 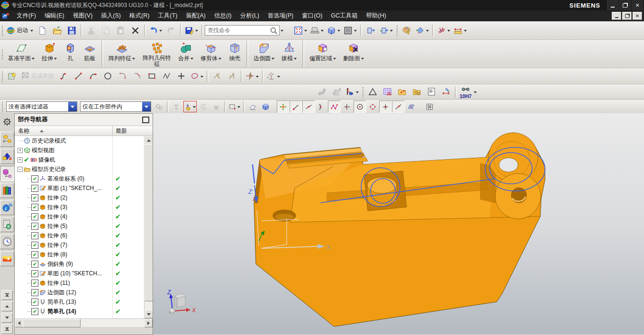 I want to click on constraints-display-button, so click(x=444, y=30).